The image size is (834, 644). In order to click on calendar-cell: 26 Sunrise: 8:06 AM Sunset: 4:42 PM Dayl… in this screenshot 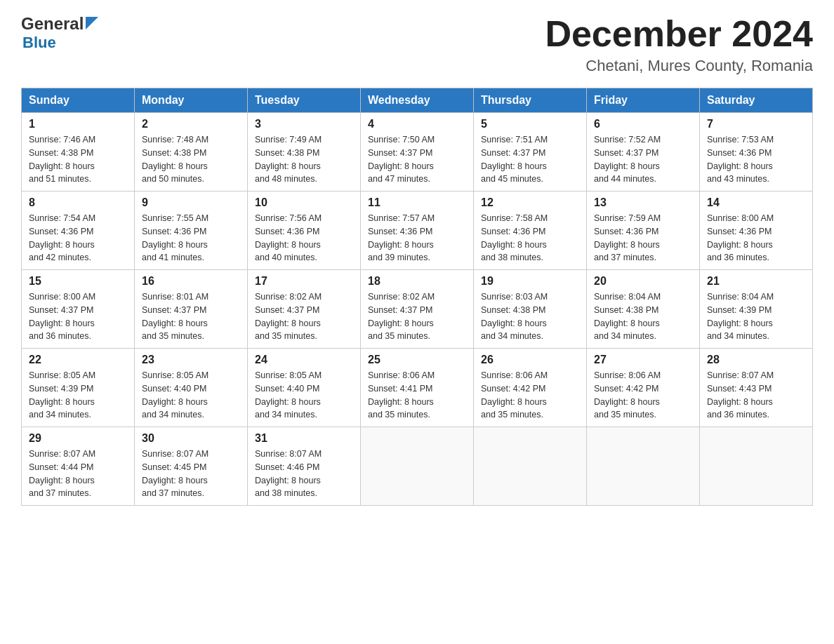, I will do `click(531, 388)`.